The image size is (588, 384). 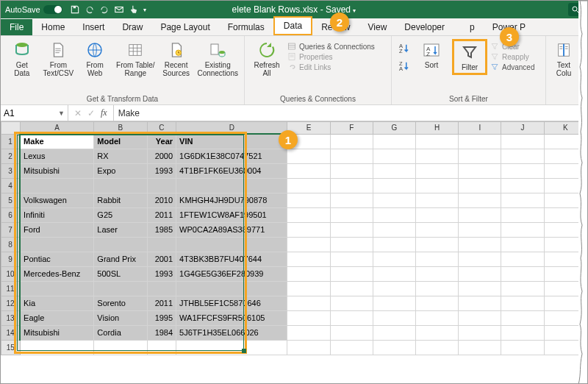 What do you see at coordinates (437, 244) in the screenshot?
I see `cell-H8` at bounding box center [437, 244].